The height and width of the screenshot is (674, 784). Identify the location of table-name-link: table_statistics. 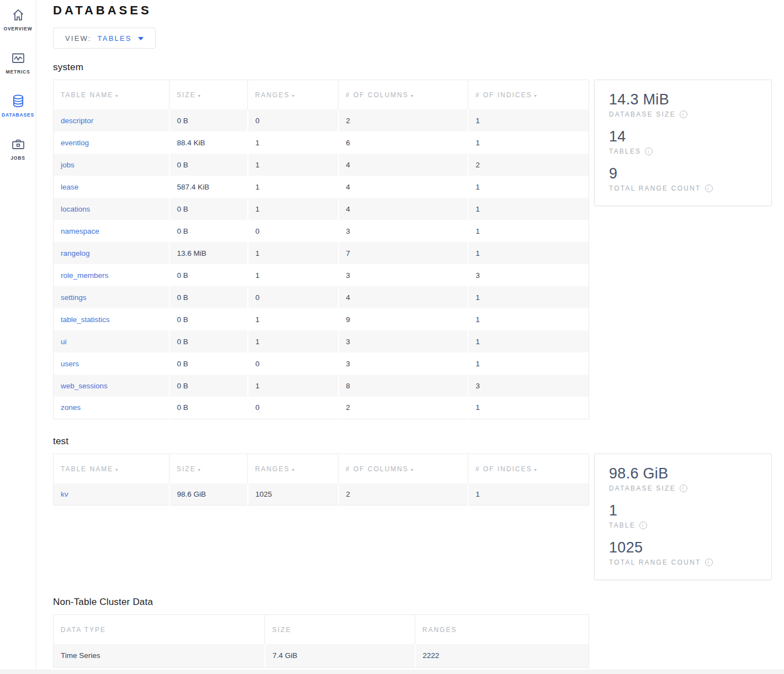
(85, 319).